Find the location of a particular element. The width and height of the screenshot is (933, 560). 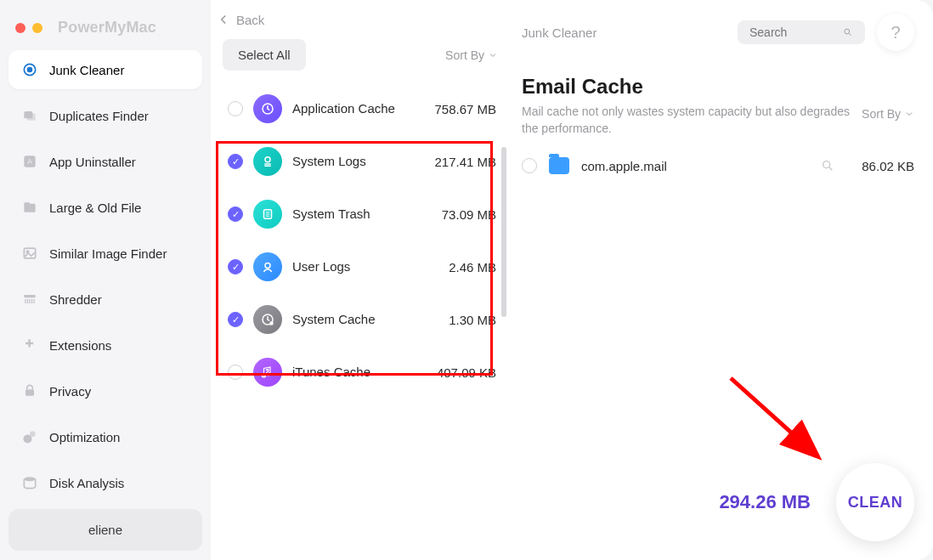

category-system-trash: System Trash 73.09 MB is located at coordinates (362, 214).